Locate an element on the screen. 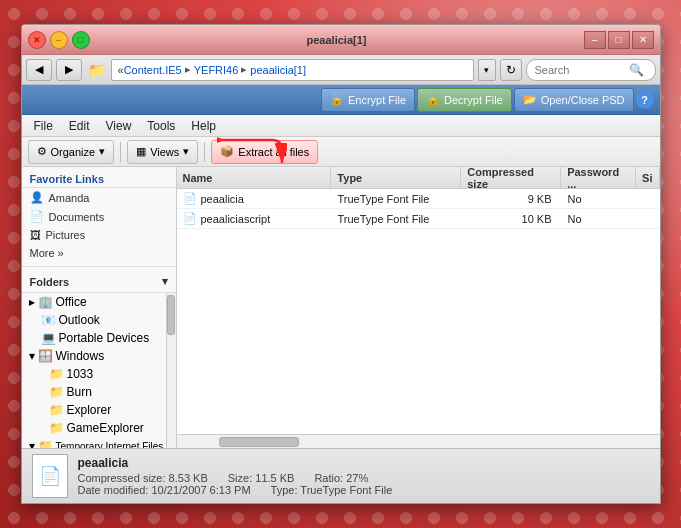  file-row-peaaliciascript: 📄 peaaliciascript TrueType Font File 10 … is located at coordinates (418, 219).